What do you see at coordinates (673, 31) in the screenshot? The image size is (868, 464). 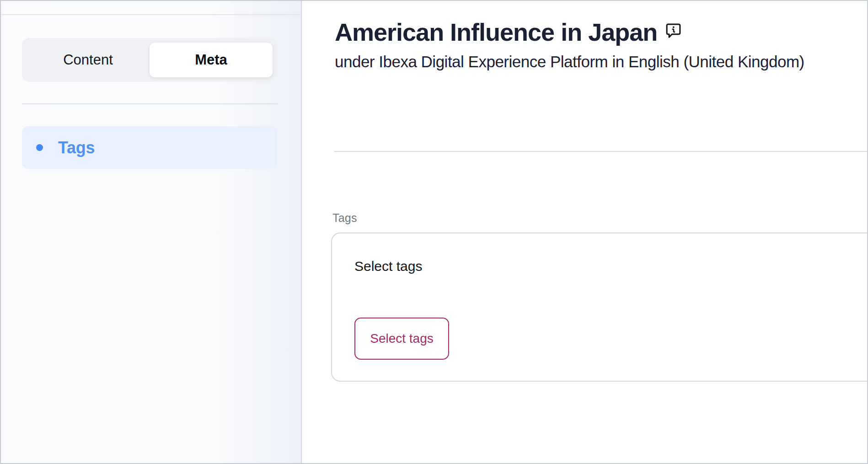 I see `info-speech-bubble-icon` at bounding box center [673, 31].